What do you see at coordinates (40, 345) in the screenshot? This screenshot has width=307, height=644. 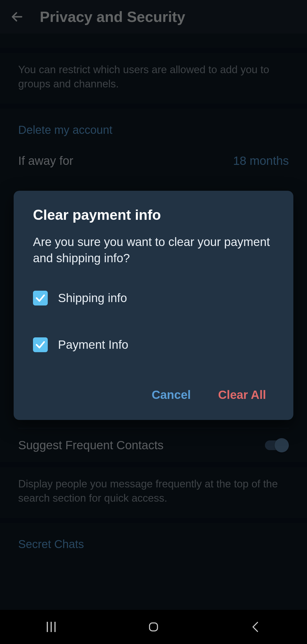 I see `checkbox-payment` at bounding box center [40, 345].